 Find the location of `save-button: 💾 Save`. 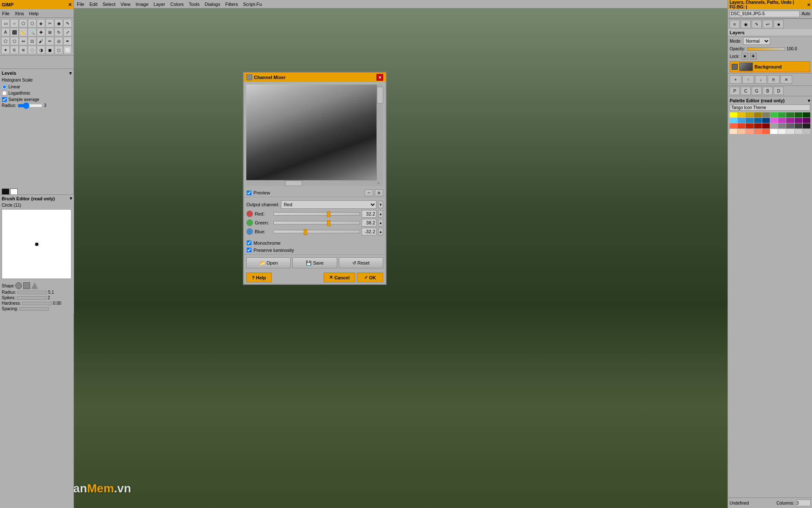

save-button: 💾 Save is located at coordinates (314, 263).